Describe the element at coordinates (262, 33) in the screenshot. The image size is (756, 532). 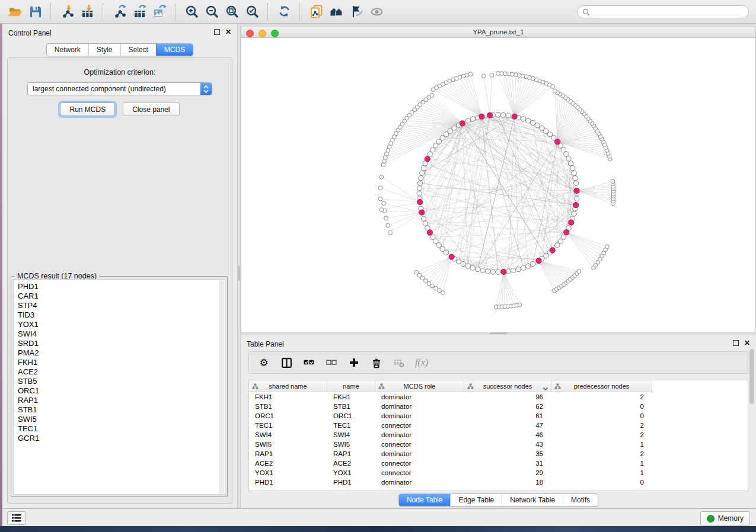
I see `minimize-window-button` at that location.